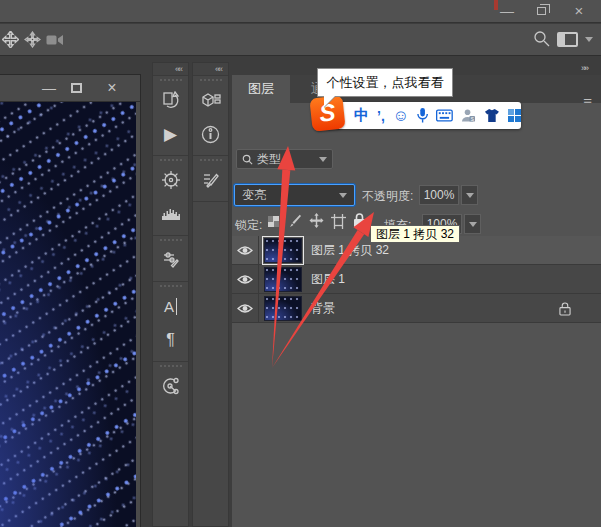  Describe the element at coordinates (507, 11) in the screenshot. I see `minimize-icon: —` at that location.